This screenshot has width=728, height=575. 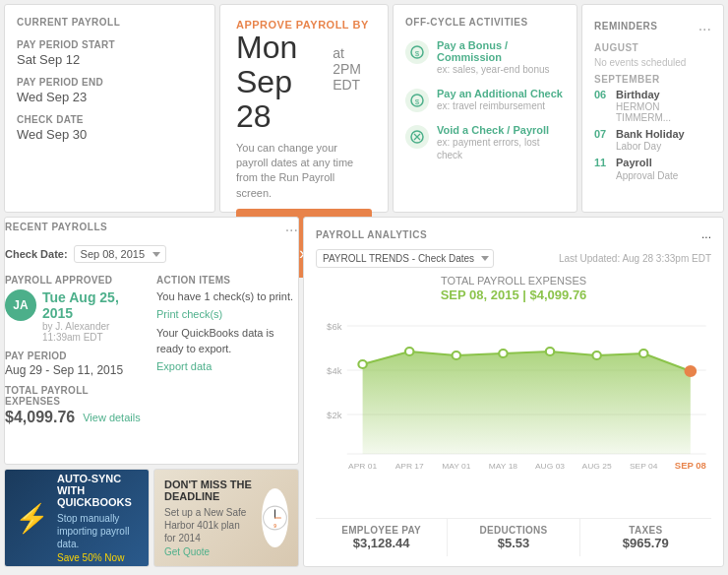 What do you see at coordinates (500, 106) in the screenshot?
I see `off-cycle-sub-2: ex: travel reimbursement` at bounding box center [500, 106].